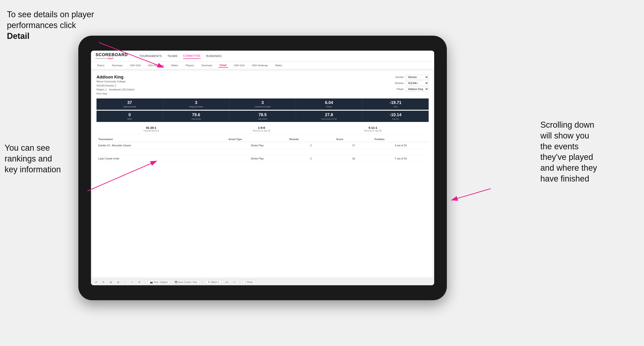 This screenshot has width=644, height=346. I want to click on player-year: First Year, so click(116, 94).